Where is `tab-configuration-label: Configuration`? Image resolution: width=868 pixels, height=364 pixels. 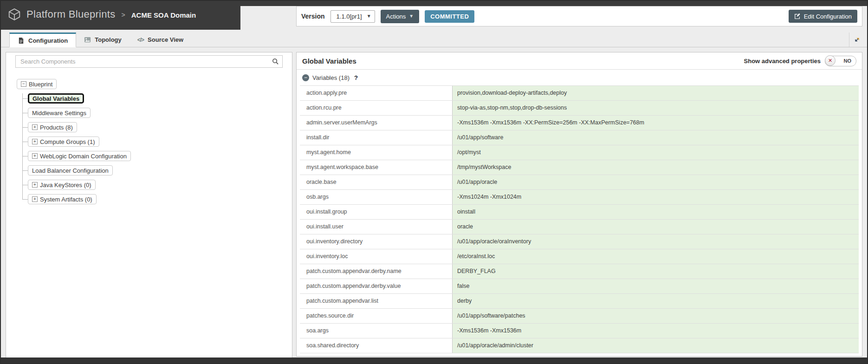
tab-configuration-label: Configuration is located at coordinates (48, 41).